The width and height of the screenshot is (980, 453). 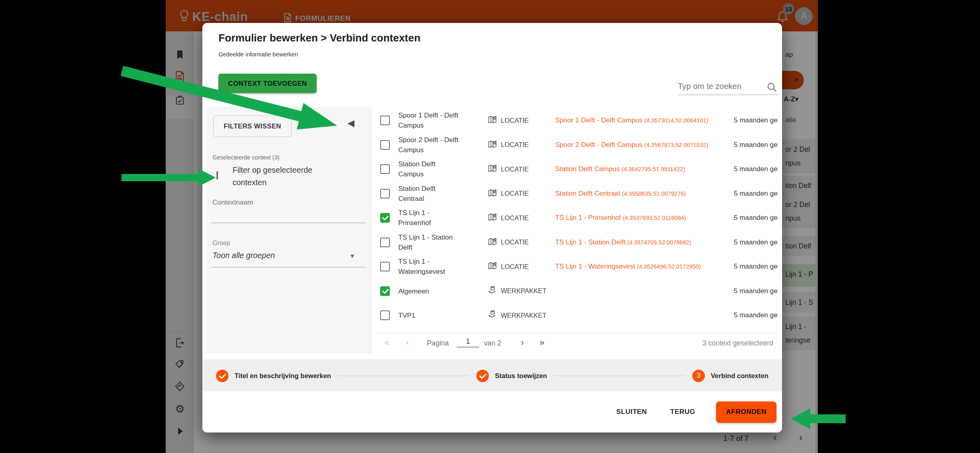 I want to click on row-link-name: Station Delft Centraal, so click(x=588, y=193).